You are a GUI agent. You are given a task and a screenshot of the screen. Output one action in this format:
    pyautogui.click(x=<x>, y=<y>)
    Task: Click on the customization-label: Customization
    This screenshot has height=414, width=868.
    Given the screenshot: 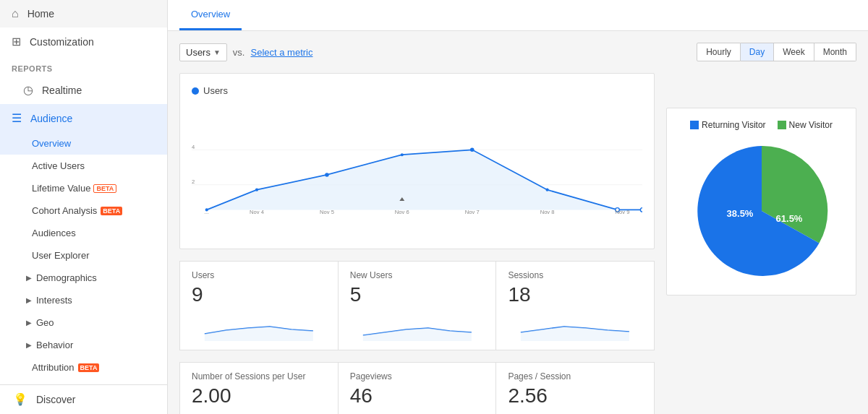 What is the action you would take?
    pyautogui.click(x=62, y=42)
    